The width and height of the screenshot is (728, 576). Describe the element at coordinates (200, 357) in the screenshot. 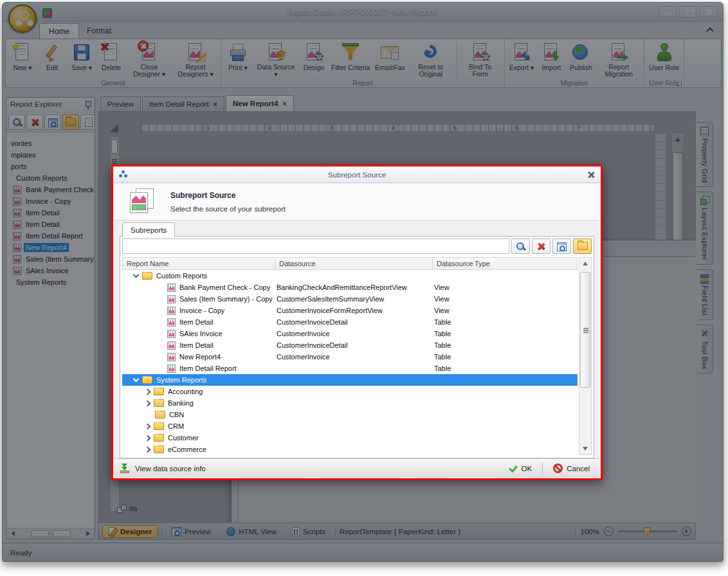

I see `row-name: New Report4` at that location.